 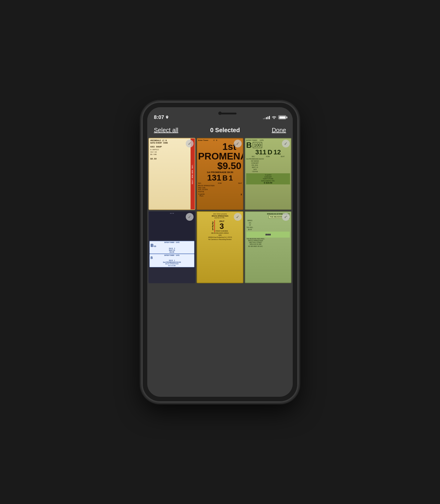 I want to click on ticket-item-1: UNIONDALE LI NGATE/EVENT CODE 603 90UP 8…, so click(x=172, y=174).